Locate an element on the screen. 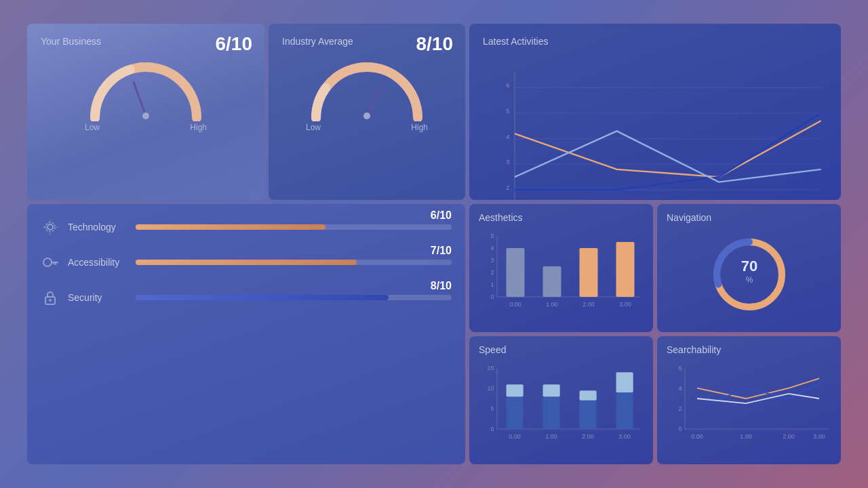  technology-bar-container: 6/10 is located at coordinates (294, 227).